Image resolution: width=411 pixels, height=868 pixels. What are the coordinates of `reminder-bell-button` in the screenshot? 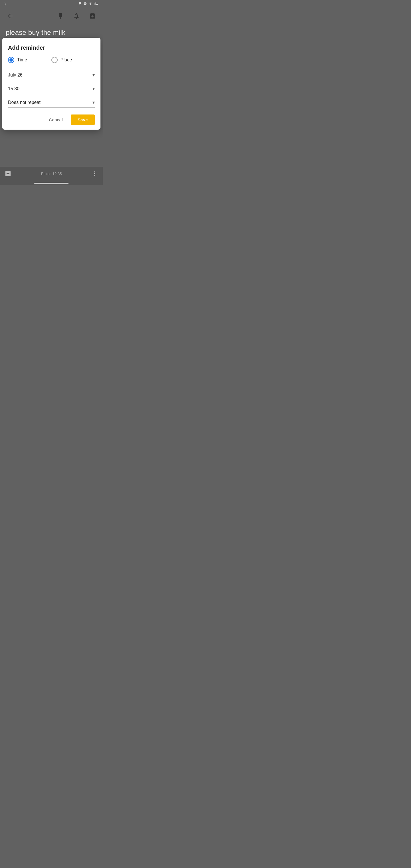 It's located at (76, 16).